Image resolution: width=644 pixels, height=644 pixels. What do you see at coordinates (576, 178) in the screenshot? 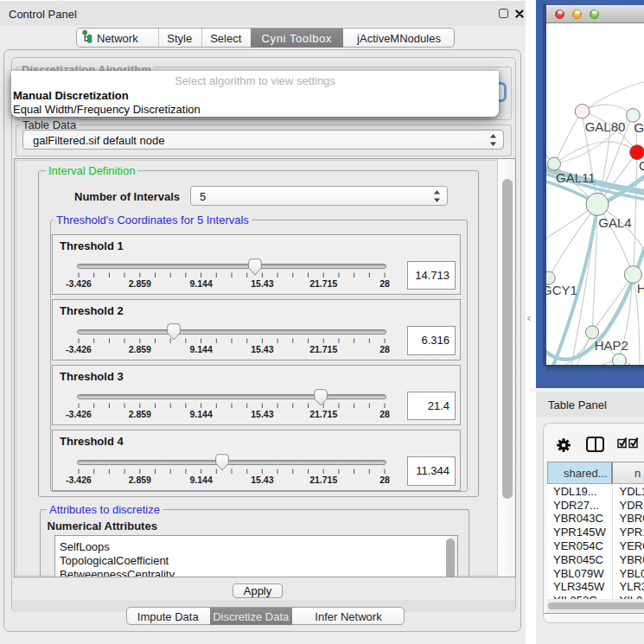
I see `svg-text: GAL11` at bounding box center [576, 178].